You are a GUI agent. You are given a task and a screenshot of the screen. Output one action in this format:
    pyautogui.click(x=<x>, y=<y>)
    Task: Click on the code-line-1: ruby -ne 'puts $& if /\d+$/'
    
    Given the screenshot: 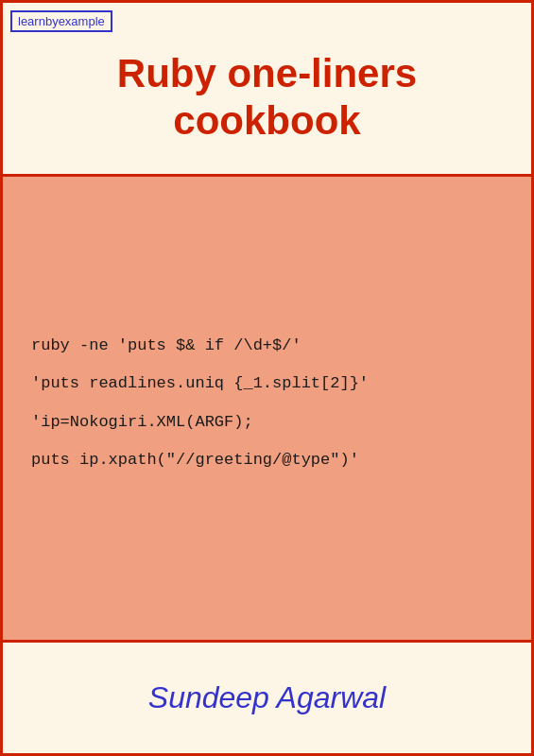 What is the action you would take?
    pyautogui.click(x=267, y=346)
    